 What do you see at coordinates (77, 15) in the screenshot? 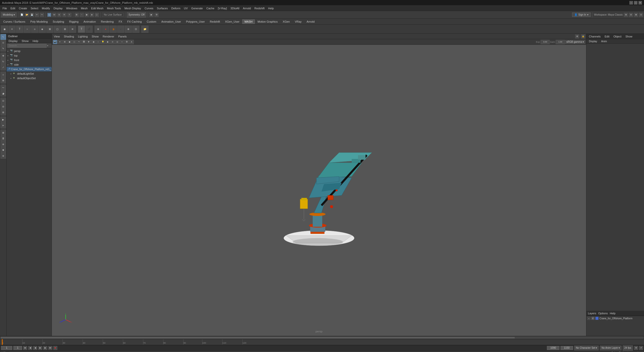
I see `snap-grid-button: ⊞` at bounding box center [77, 15].